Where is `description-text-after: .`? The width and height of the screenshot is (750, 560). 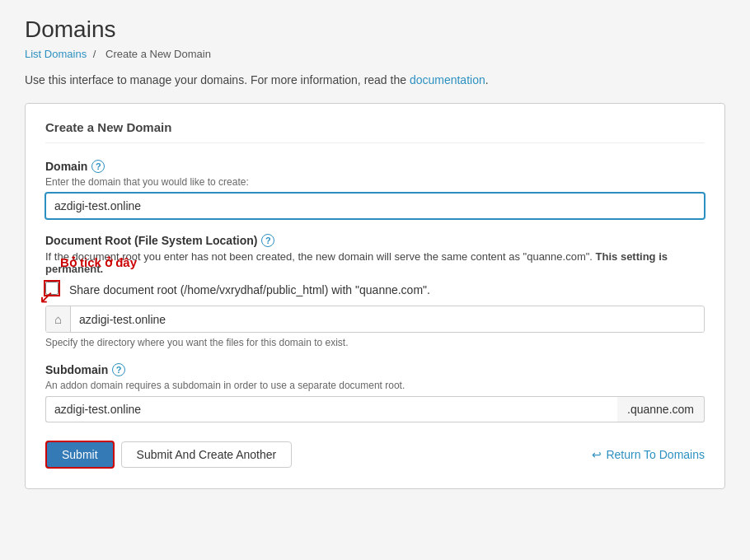 description-text-after: . is located at coordinates (487, 80).